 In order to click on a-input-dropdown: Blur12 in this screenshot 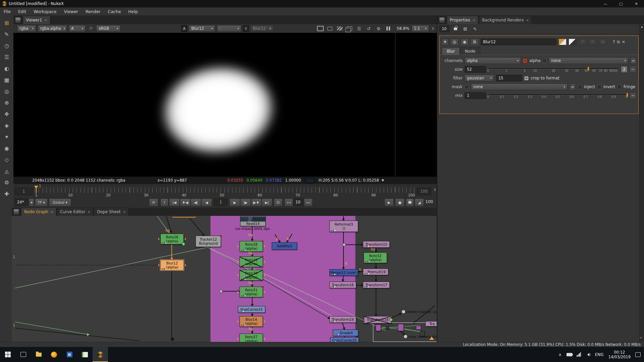, I will do `click(202, 28)`.